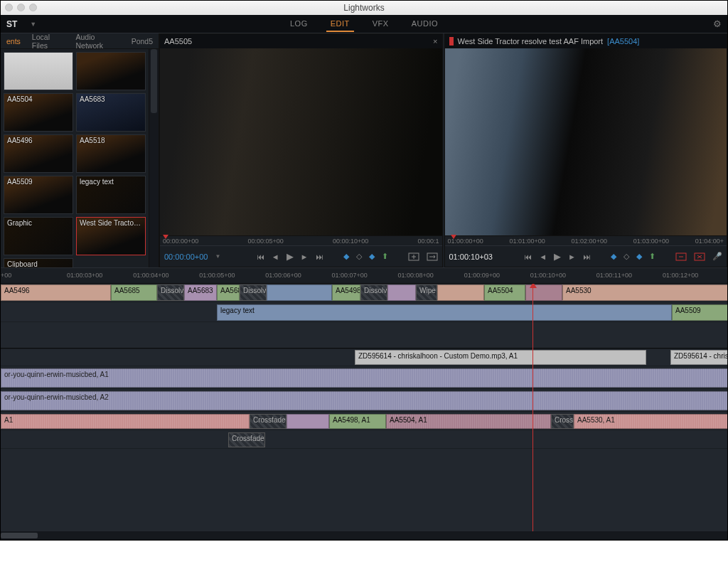 Image resolution: width=728 pixels, height=569 pixels. What do you see at coordinates (14, 41) in the screenshot?
I see `bin-tab-ents: ents` at bounding box center [14, 41].